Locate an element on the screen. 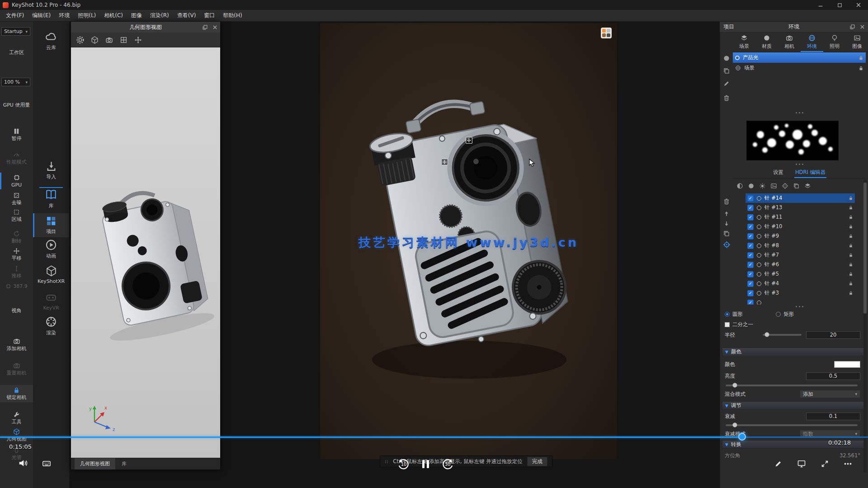 This screenshot has height=488, width=868. camera-icon is located at coordinates (109, 40).